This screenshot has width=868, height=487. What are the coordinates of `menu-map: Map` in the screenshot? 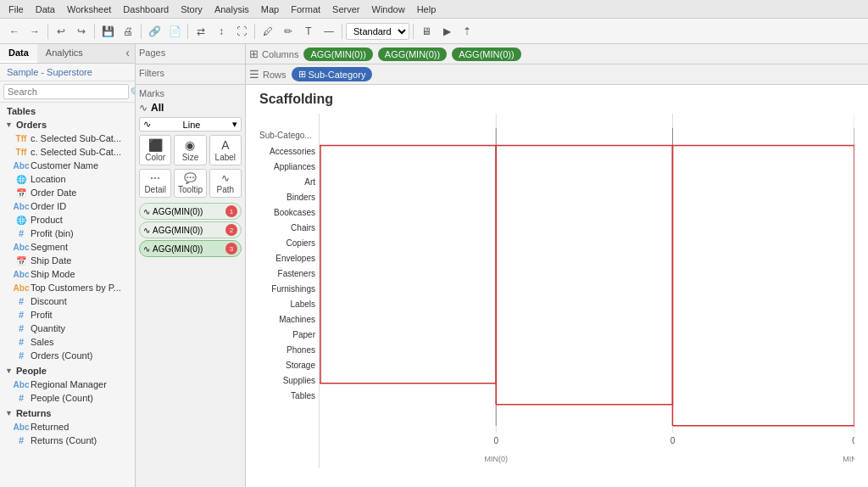 It's located at (270, 9).